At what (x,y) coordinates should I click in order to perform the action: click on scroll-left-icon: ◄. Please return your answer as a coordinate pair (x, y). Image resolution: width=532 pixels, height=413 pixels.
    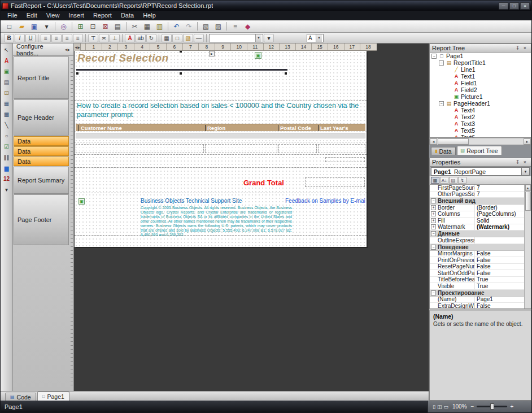
    Looking at the image, I should click on (434, 141).